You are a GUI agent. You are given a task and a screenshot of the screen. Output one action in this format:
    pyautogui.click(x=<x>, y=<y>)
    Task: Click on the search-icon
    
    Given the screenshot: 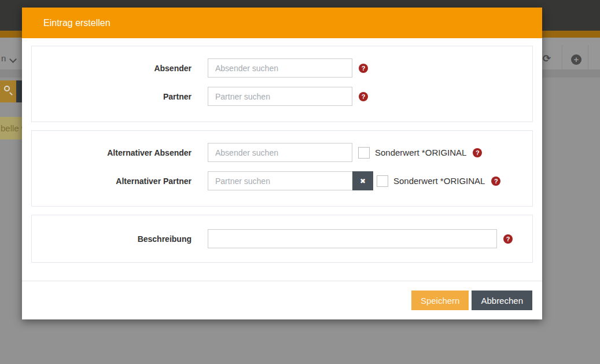 What is the action you would take?
    pyautogui.click(x=7, y=89)
    